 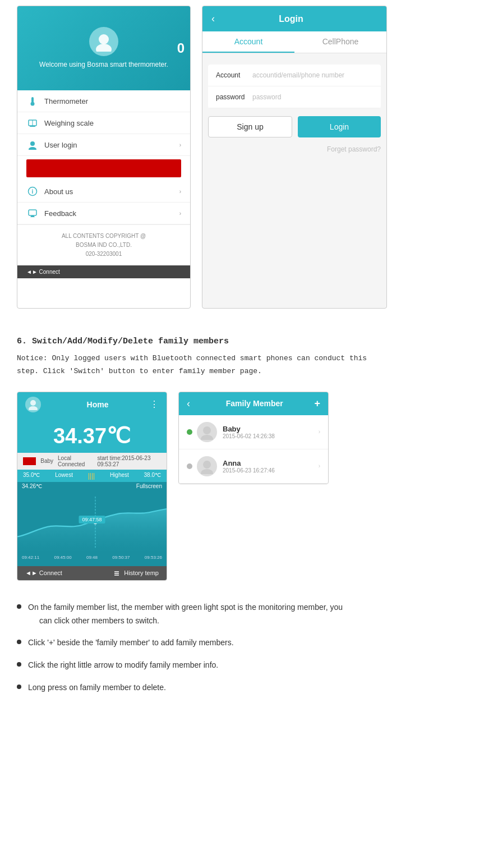 What do you see at coordinates (92, 476) in the screenshot?
I see `home-range-bar: 35.0℃ Lowest |||| Highest 38.0℃` at bounding box center [92, 476].